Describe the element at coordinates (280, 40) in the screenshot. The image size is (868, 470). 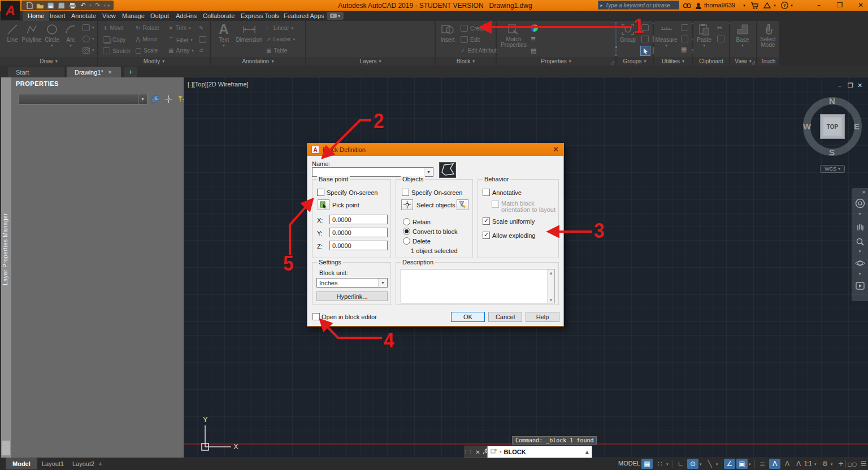
I see `tool-leader: ↗Leader▾` at that location.